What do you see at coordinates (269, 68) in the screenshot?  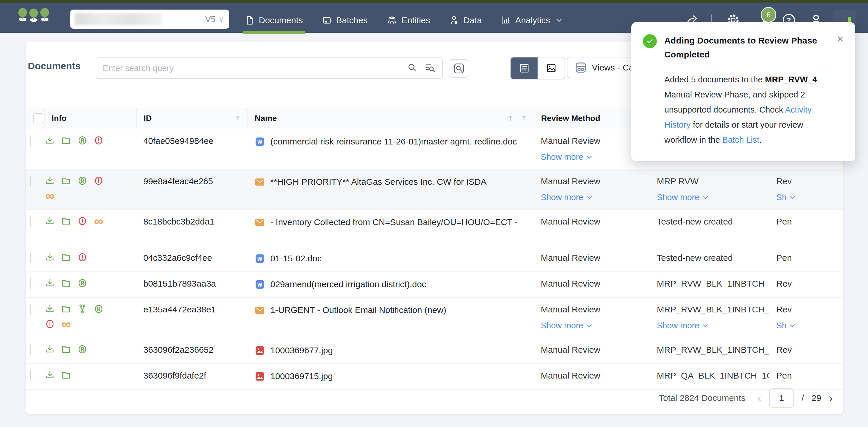 I see `search-input: Enter search query` at bounding box center [269, 68].